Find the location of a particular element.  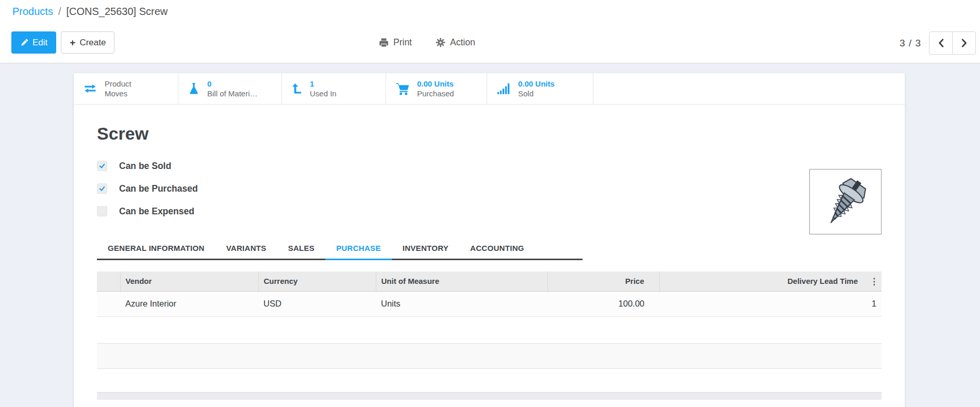

pager-previous-button is located at coordinates (941, 43).